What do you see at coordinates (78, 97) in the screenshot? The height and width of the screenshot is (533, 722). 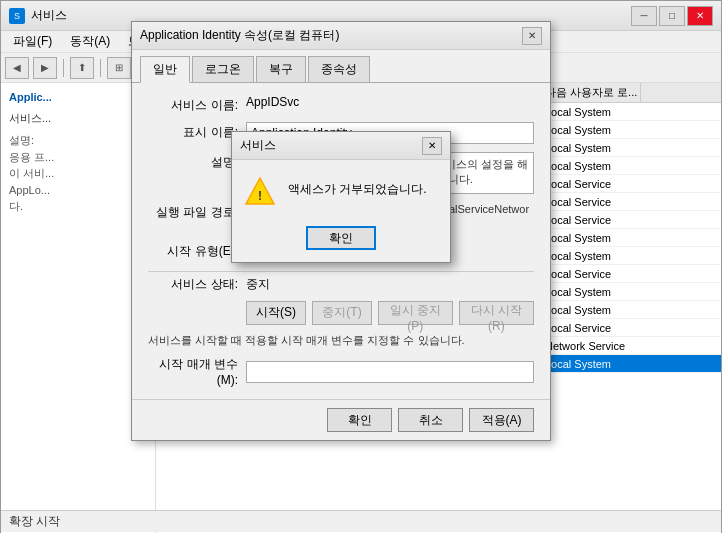 I see `left-panel-title: Applic...` at bounding box center [78, 97].